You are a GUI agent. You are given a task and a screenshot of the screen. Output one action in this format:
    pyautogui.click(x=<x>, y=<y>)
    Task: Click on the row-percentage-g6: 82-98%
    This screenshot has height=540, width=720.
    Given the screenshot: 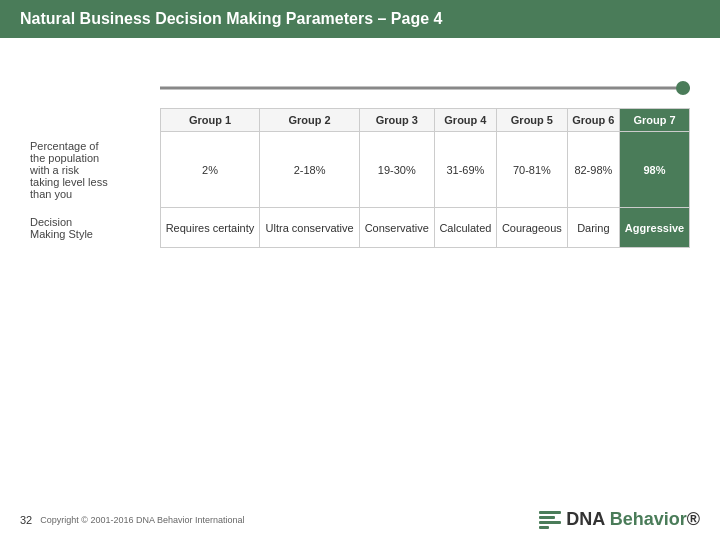 What is the action you would take?
    pyautogui.click(x=593, y=170)
    